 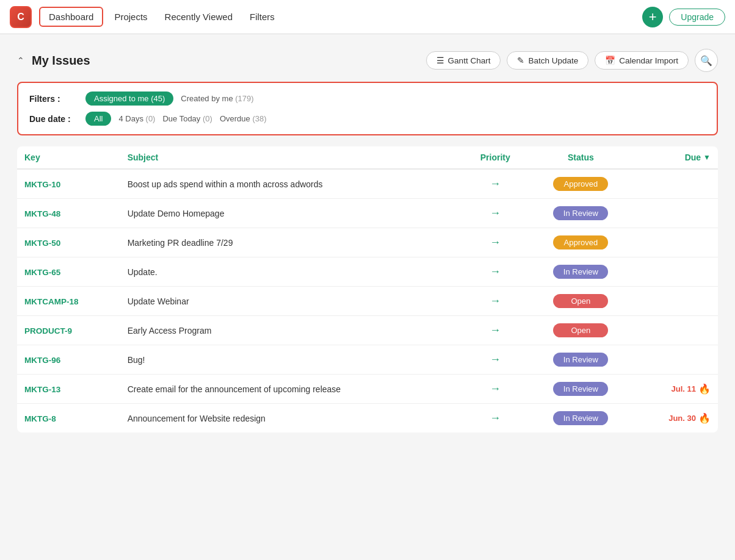 What do you see at coordinates (43, 243) in the screenshot?
I see `issue-key-link: MKTG-50` at bounding box center [43, 243].